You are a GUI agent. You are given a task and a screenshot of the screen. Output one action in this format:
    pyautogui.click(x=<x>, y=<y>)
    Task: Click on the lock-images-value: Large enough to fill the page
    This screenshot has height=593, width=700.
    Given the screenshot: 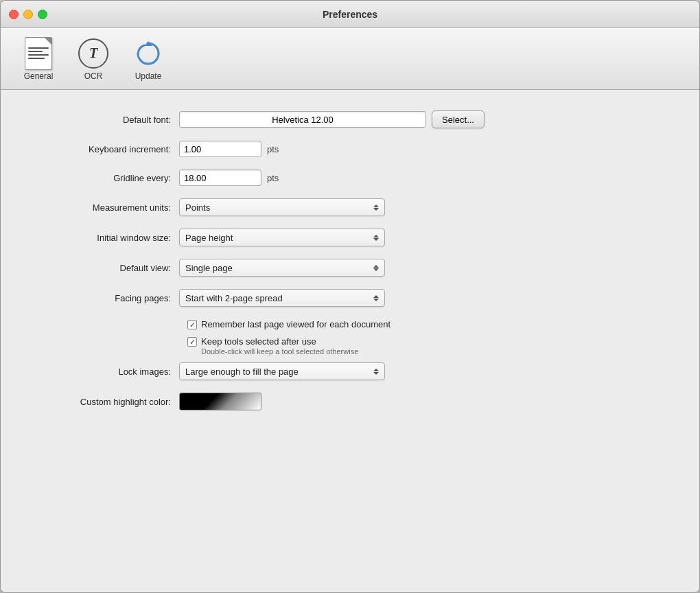 What is the action you would take?
    pyautogui.click(x=242, y=372)
    